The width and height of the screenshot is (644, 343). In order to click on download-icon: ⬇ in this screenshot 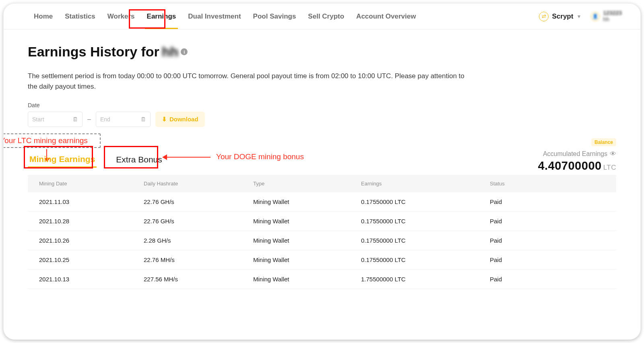, I will do `click(164, 119)`.